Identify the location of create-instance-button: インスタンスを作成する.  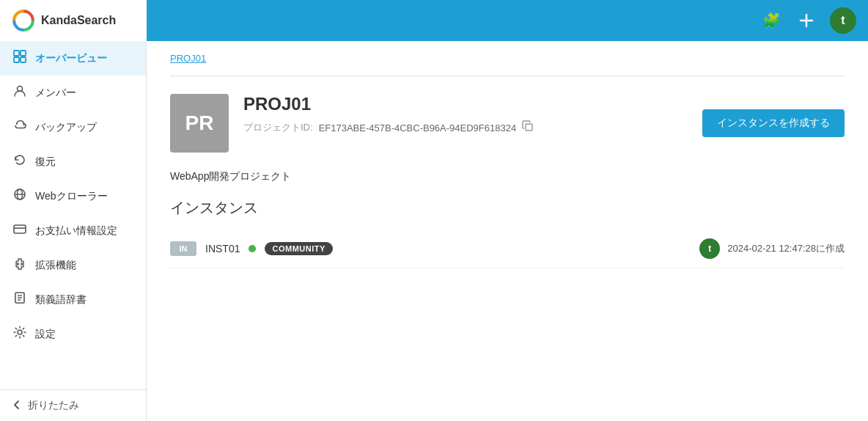
(773, 123).